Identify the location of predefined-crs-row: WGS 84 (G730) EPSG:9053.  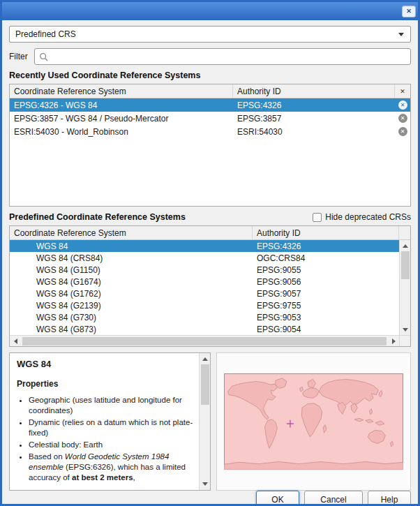
(210, 317).